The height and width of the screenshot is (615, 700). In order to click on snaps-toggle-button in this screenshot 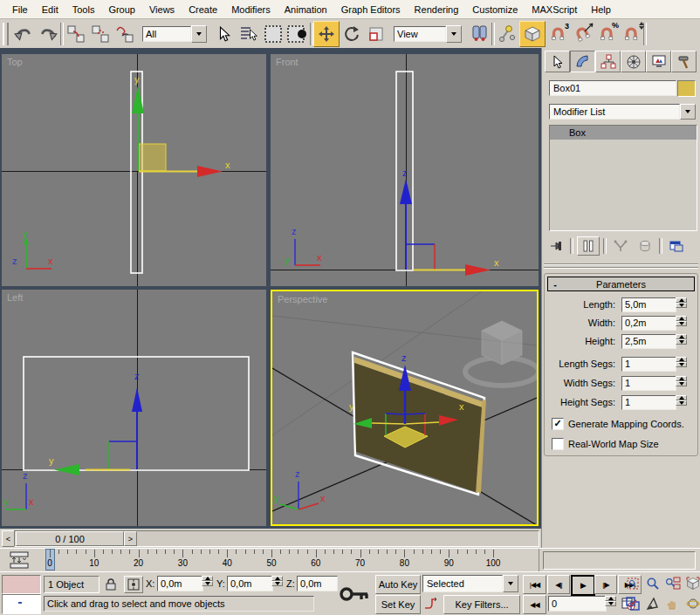, I will do `click(532, 34)`.